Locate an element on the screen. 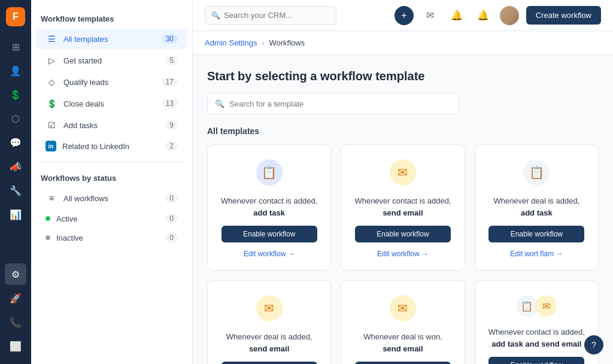  templates-section-title: Workflow templates is located at coordinates (111, 19).